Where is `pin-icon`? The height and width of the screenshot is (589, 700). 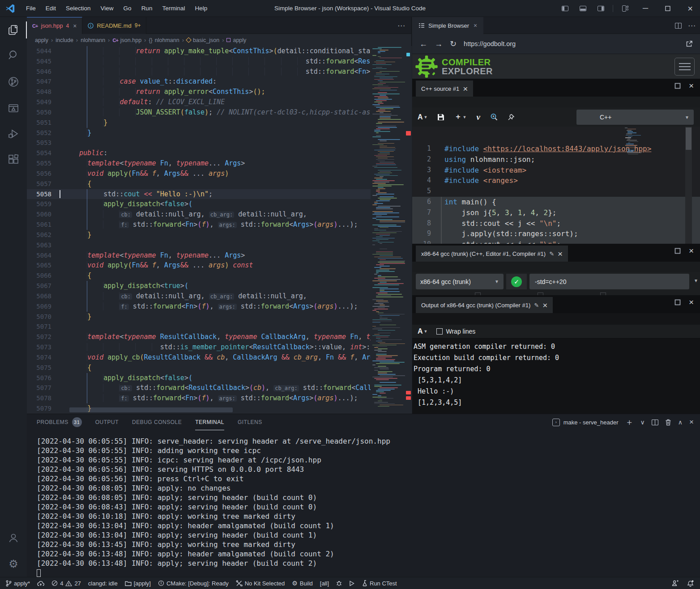
pin-icon is located at coordinates (511, 117).